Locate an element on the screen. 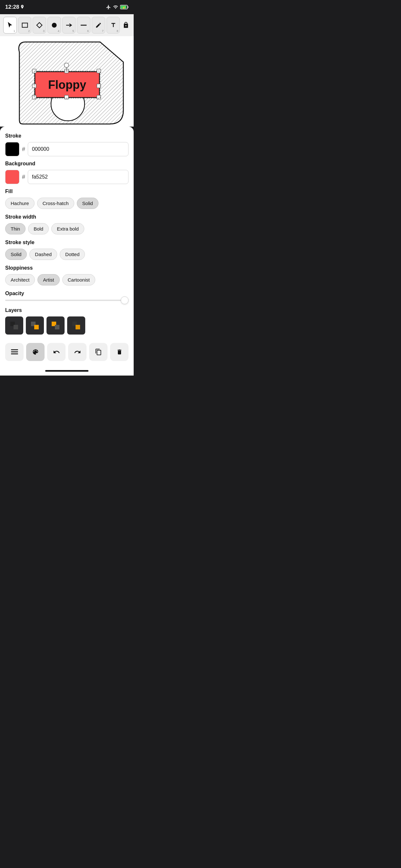 This screenshot has width=401, height=868. stroke-label: Stroke is located at coordinates (67, 136).